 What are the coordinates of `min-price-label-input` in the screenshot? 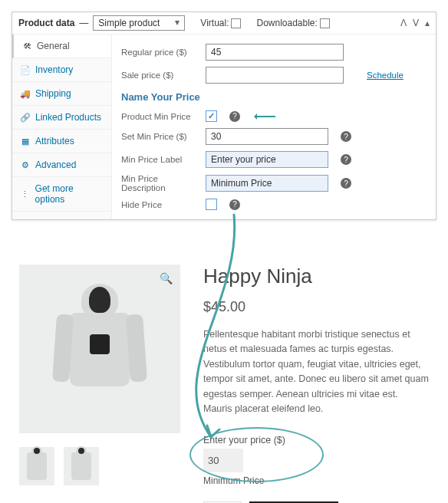 It's located at (267, 159).